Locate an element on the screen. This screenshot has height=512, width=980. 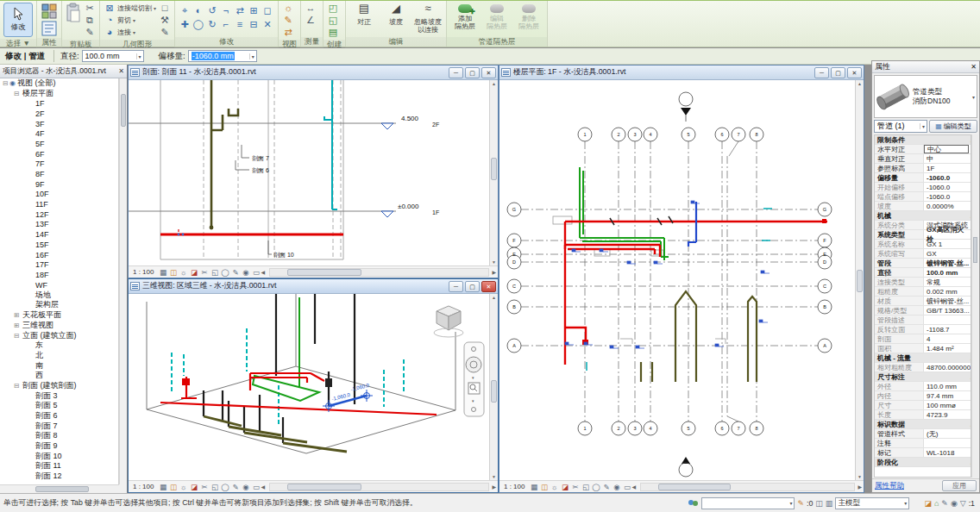
temporary-hide-icon: ✎ is located at coordinates (235, 487).